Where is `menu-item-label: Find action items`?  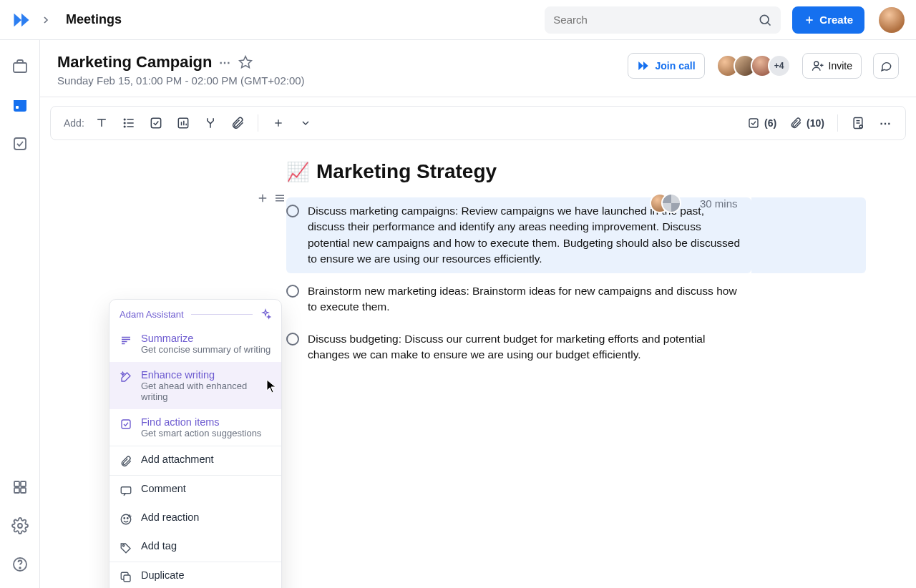
menu-item-label: Find action items is located at coordinates (201, 422).